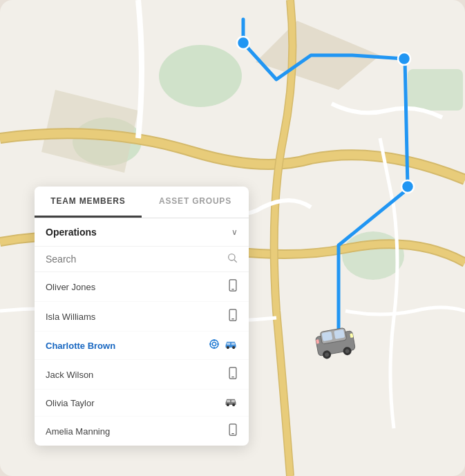 This screenshot has height=476, width=465. What do you see at coordinates (70, 403) in the screenshot?
I see `member-name: Olivia Taylor` at bounding box center [70, 403].